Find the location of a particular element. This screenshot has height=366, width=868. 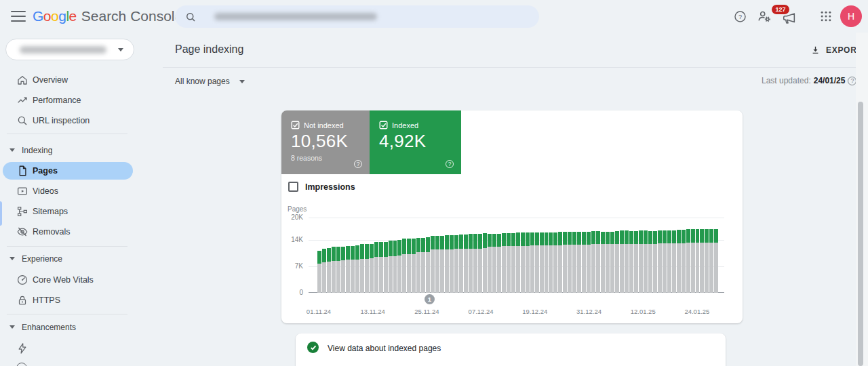

help-icon: ? is located at coordinates (740, 16).